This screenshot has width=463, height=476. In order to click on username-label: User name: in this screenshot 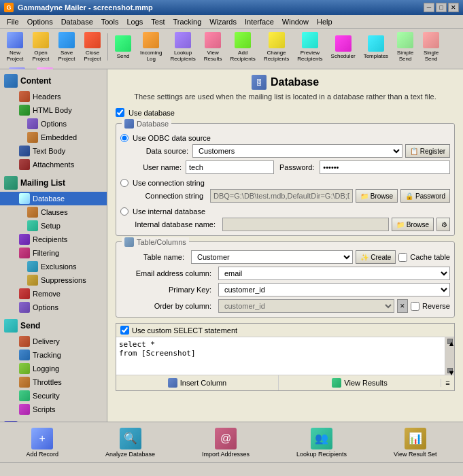, I will do `click(158, 167)`.